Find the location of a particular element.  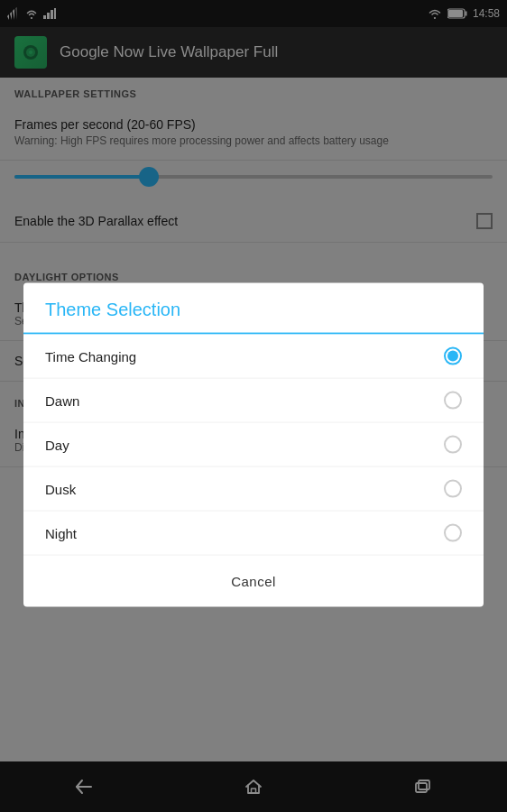

option-label-night: Night is located at coordinates (61, 532).